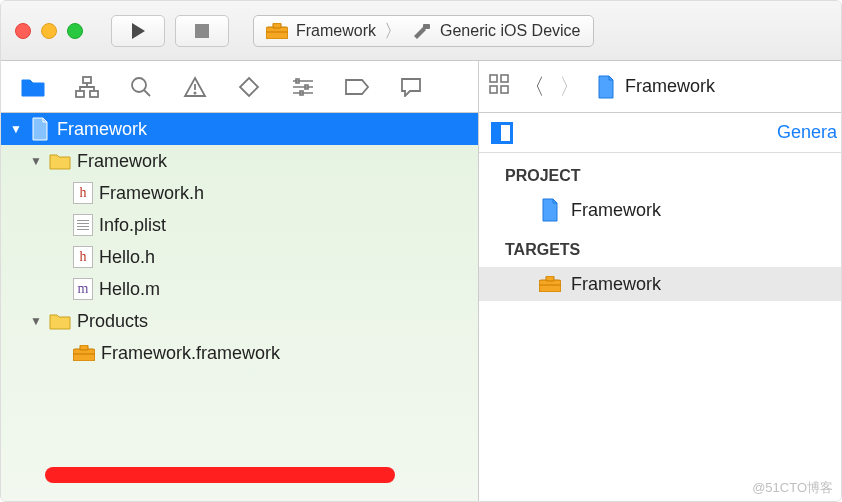 Image resolution: width=842 pixels, height=502 pixels. I want to click on diamond-icon, so click(249, 87).